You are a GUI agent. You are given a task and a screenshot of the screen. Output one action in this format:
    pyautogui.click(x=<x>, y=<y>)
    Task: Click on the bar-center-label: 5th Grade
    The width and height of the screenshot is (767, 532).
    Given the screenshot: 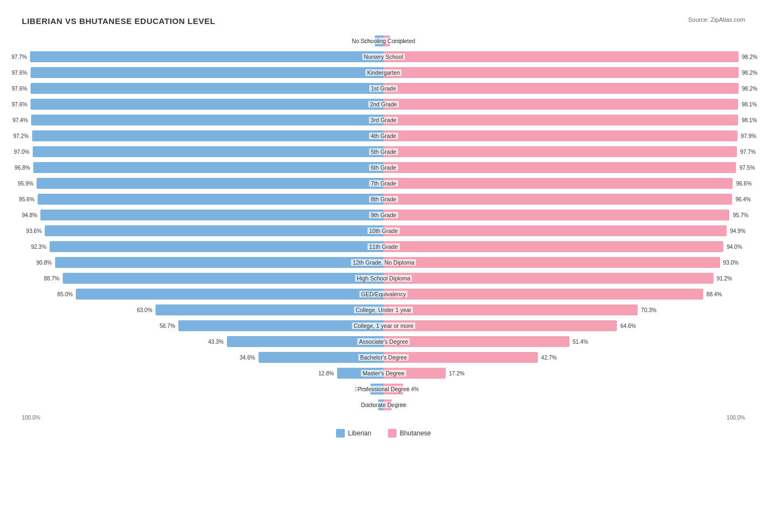 What is the action you would take?
    pyautogui.click(x=384, y=152)
    